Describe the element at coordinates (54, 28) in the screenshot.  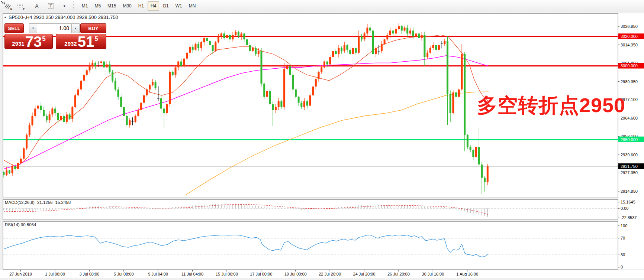
I see `volume-input` at that location.